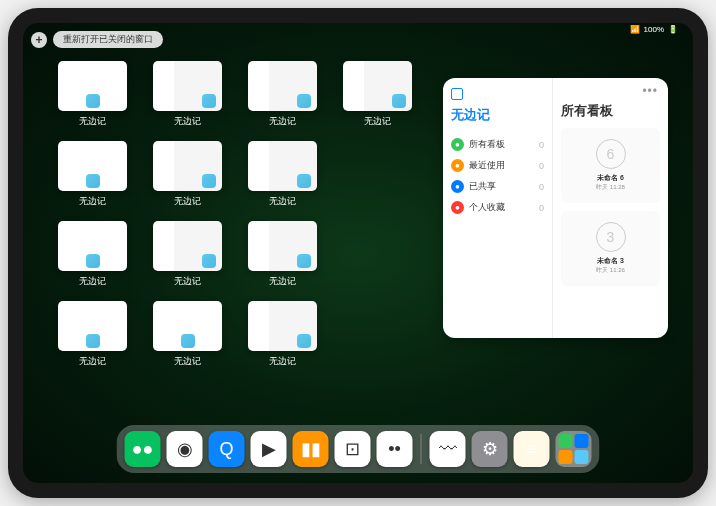  I want to click on new-window-button: +, so click(39, 40).